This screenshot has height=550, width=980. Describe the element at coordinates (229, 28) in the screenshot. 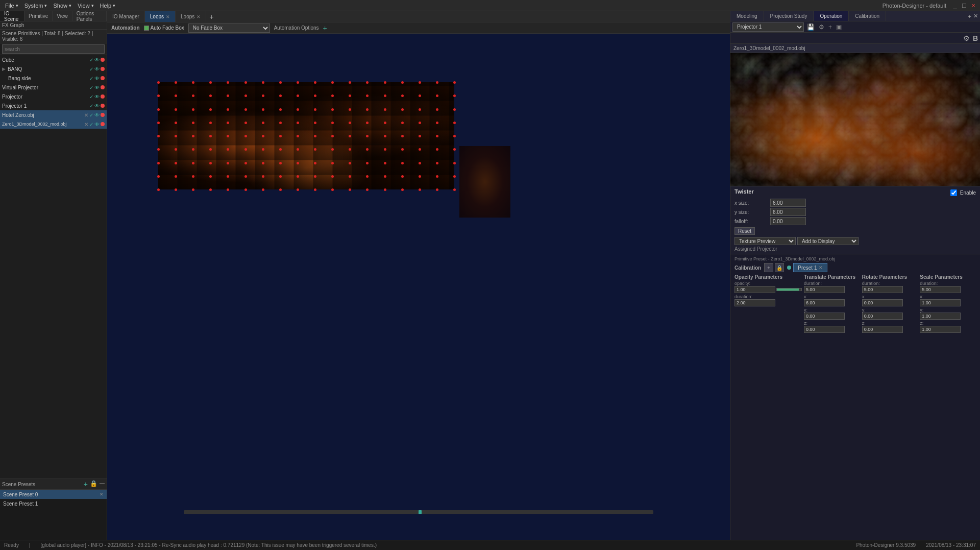

I see `fade-type-select: No Fade Box` at that location.